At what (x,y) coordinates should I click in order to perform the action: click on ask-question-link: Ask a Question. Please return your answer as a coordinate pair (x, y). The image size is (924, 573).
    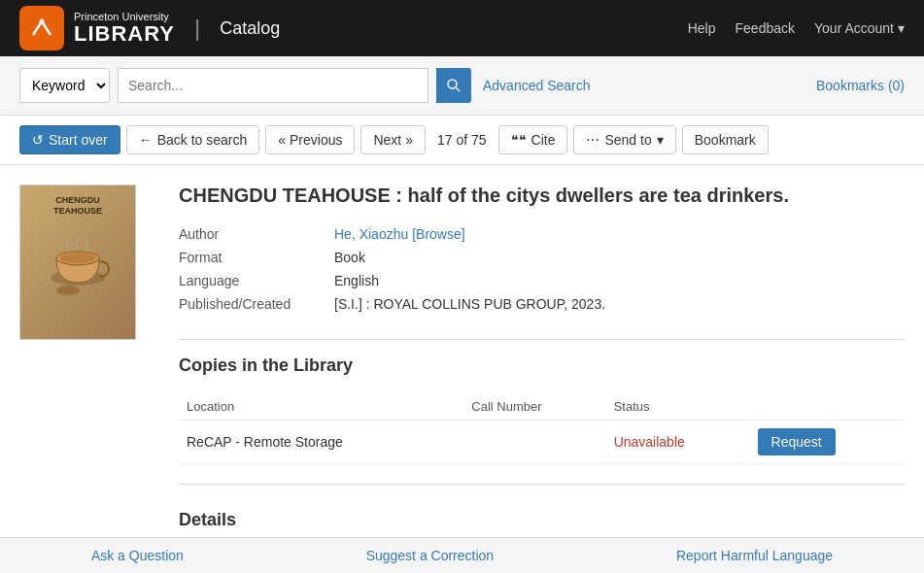
    Looking at the image, I should click on (138, 556).